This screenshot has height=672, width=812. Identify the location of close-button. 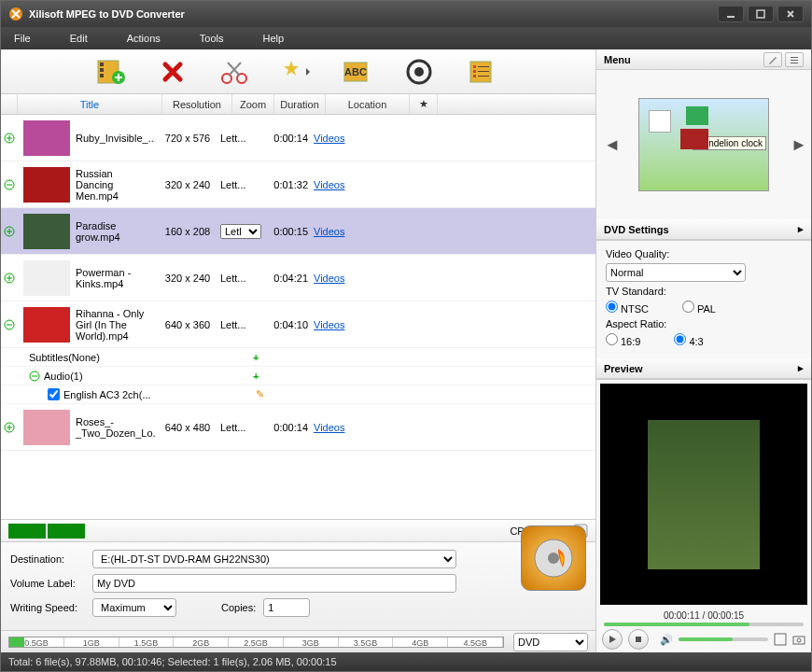
(791, 14).